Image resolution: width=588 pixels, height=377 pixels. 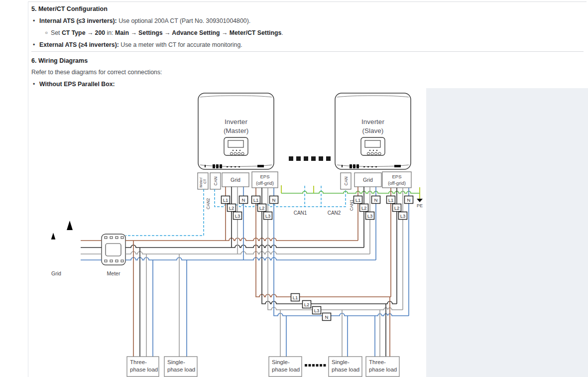 I want to click on single-phase-load-1: Single- phase load, so click(x=181, y=367).